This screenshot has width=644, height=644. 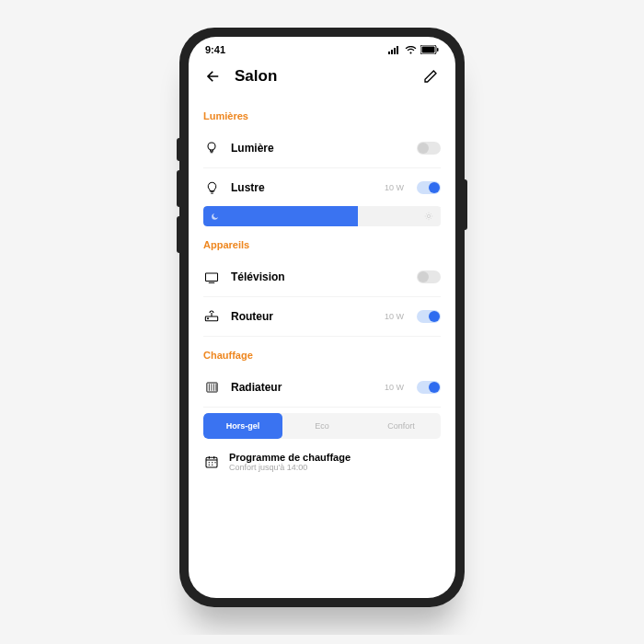 What do you see at coordinates (322, 50) in the screenshot?
I see `status-bar: 9:41` at bounding box center [322, 50].